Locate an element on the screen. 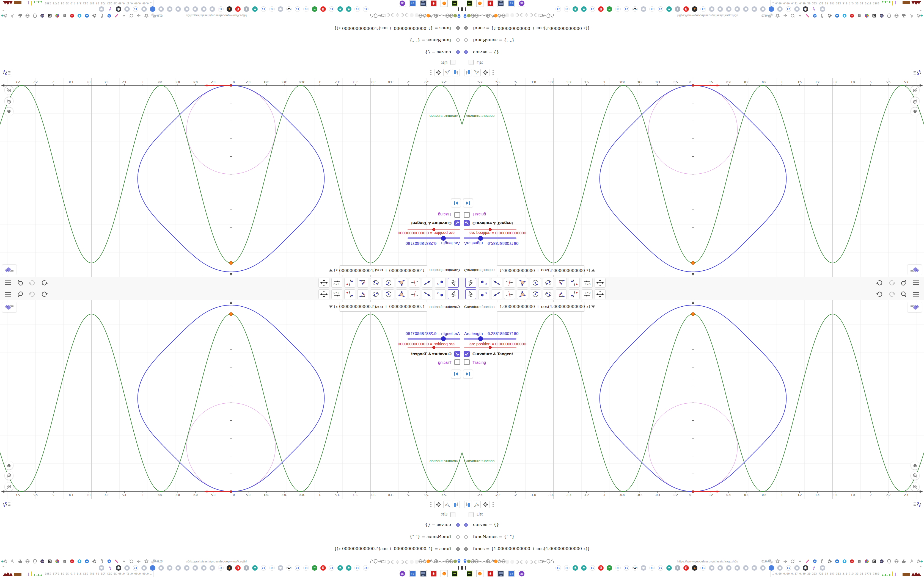 The image size is (924, 577). thumb-icon is located at coordinates (904, 562).